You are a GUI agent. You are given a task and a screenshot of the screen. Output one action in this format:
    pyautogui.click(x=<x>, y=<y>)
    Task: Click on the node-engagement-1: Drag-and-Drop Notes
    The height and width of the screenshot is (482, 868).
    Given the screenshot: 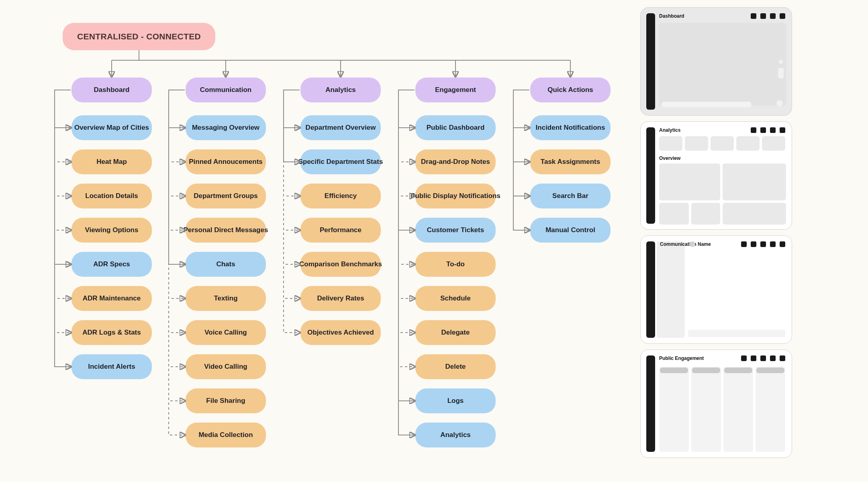 What is the action you would take?
    pyautogui.click(x=455, y=162)
    